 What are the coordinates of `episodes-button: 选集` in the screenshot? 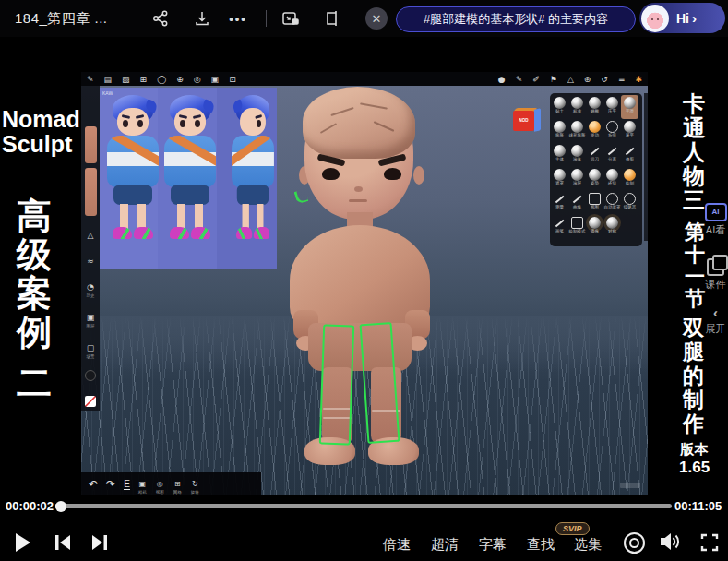 It's located at (588, 544).